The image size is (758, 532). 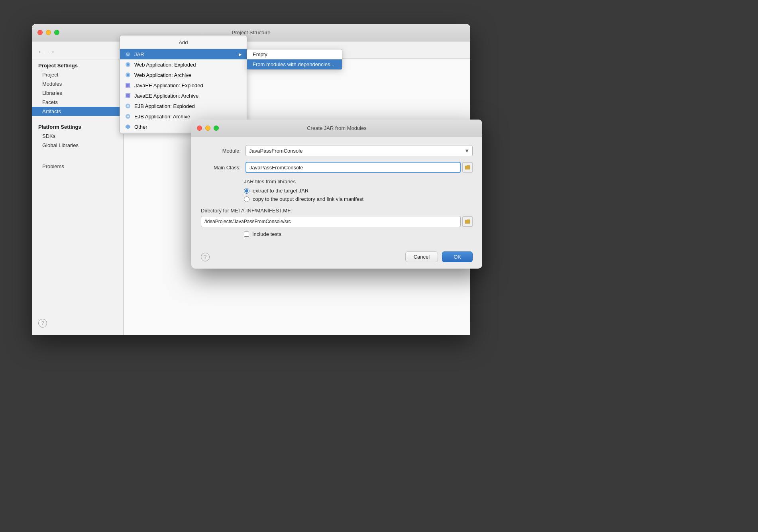 I want to click on platform-settings-title: Platform Settings, so click(x=77, y=126).